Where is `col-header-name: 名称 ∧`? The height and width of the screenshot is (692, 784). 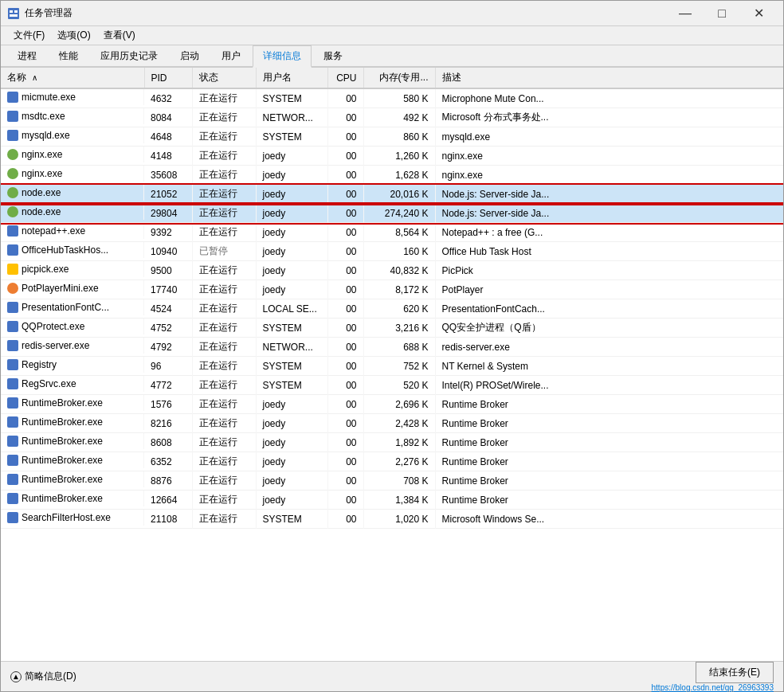 col-header-name: 名称 ∧ is located at coordinates (73, 78).